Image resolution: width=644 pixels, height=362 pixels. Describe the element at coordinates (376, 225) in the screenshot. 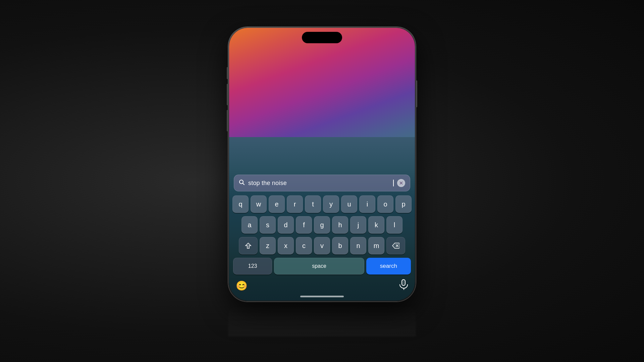

I see `key-k: k` at that location.